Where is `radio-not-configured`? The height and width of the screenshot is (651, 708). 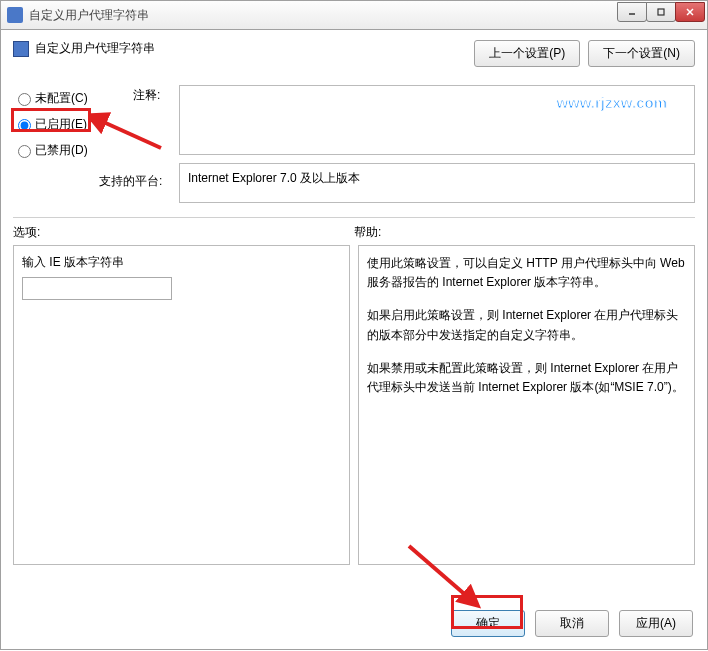 radio-not-configured is located at coordinates (24, 100).